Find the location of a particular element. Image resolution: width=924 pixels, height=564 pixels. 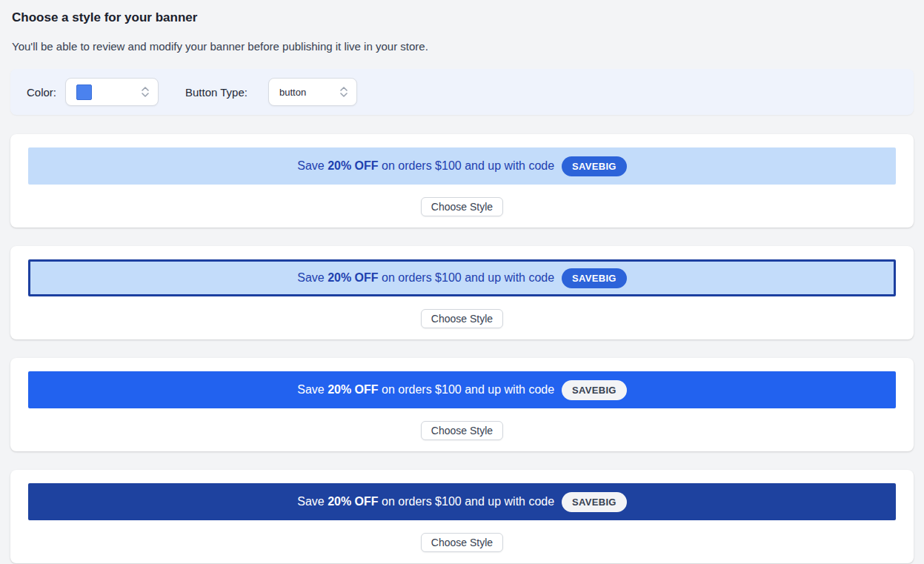

color-label: Color: is located at coordinates (41, 92).